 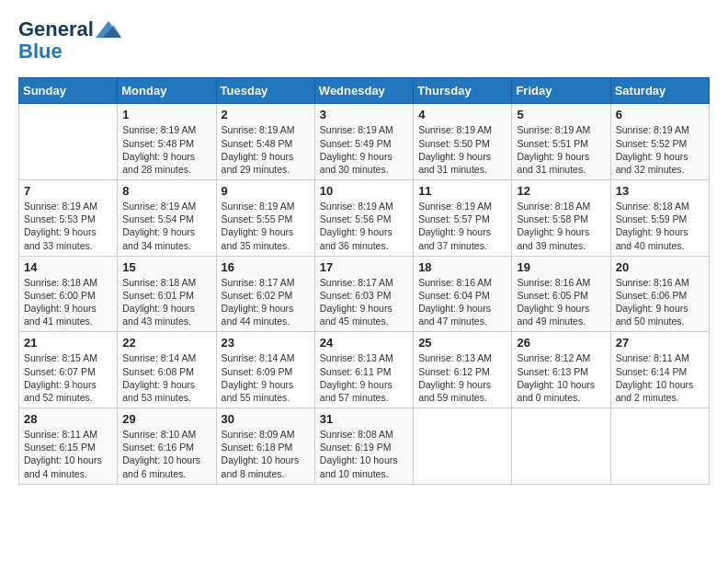 What do you see at coordinates (167, 142) in the screenshot?
I see `calendar-cell: 1Sunrise: 8:19 AM Sunset: 5:48 PM Daylig…` at bounding box center [167, 142].